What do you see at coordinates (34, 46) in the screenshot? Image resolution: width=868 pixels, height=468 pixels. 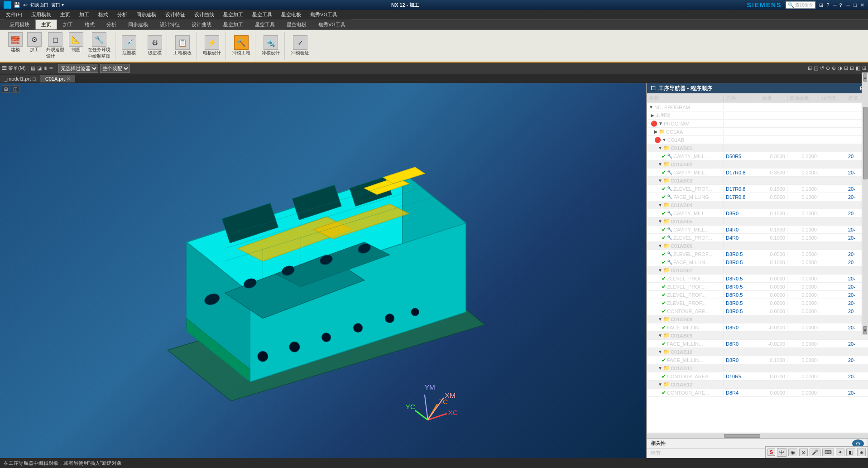 I see `btn-machining: ⚙ 加工` at bounding box center [34, 46].